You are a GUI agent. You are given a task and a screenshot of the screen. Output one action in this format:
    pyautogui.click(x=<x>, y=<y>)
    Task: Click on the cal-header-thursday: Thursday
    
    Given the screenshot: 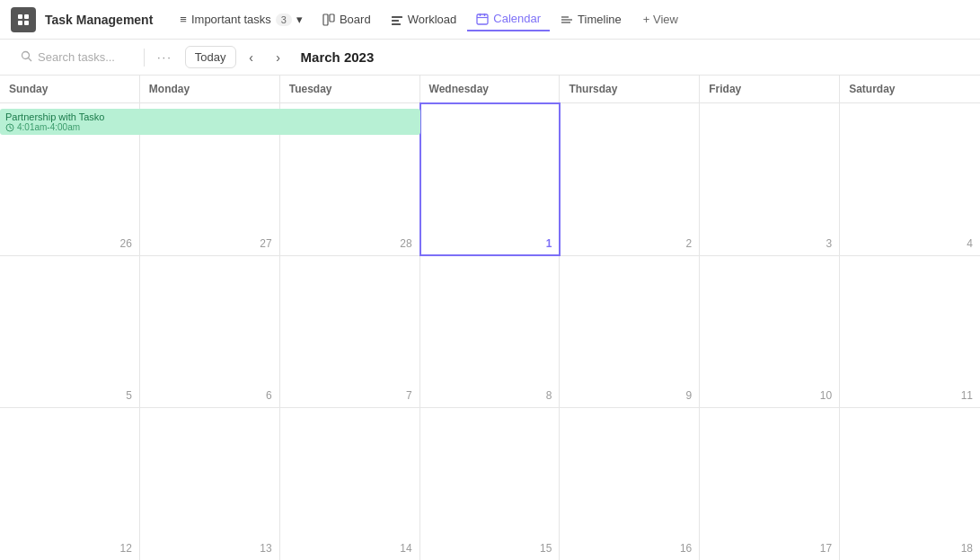 What is the action you would take?
    pyautogui.click(x=630, y=89)
    